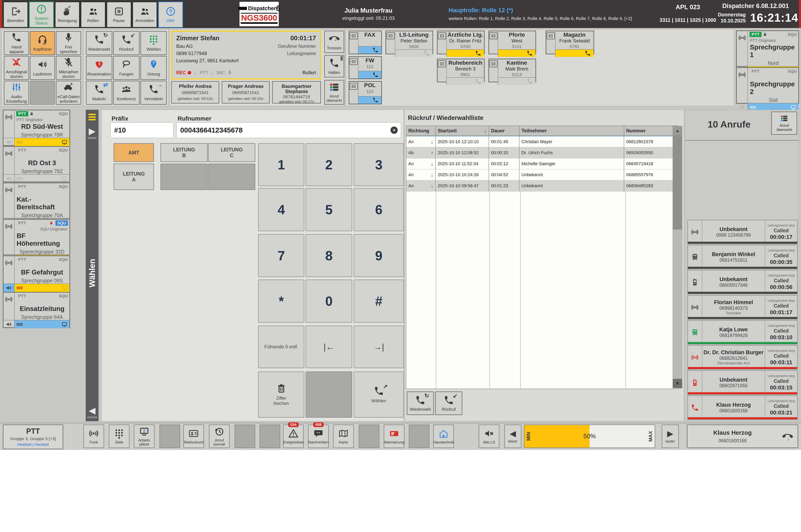  What do you see at coordinates (767, 86) in the screenshot?
I see `talkgroup-sprechgruppe-2: PTT SQU Sprechgruppe 2 Süd` at bounding box center [767, 86].